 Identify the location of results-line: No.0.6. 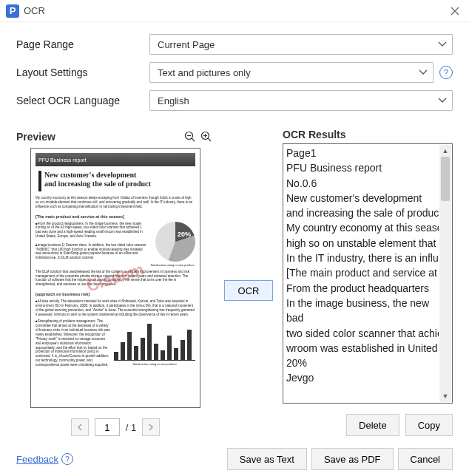
(362, 183).